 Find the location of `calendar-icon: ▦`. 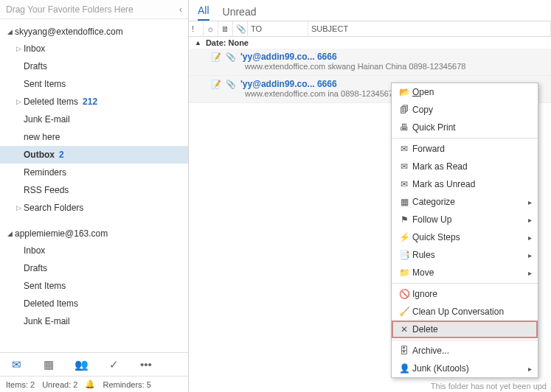

calendar-icon: ▦ is located at coordinates (49, 365).